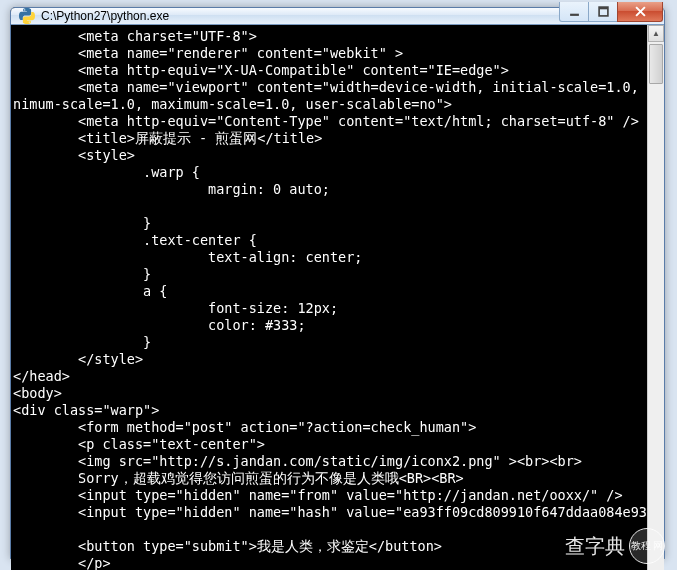  Describe the element at coordinates (603, 12) in the screenshot. I see `maximize-button` at that location.